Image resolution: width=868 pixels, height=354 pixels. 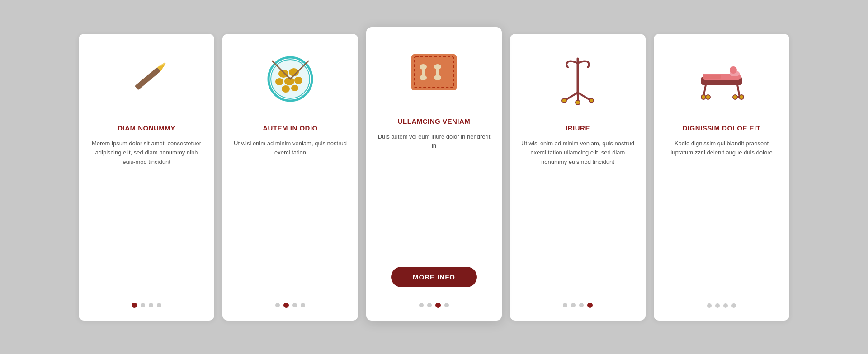 What do you see at coordinates (578, 79) in the screenshot?
I see `iv-stand-icon` at bounding box center [578, 79].